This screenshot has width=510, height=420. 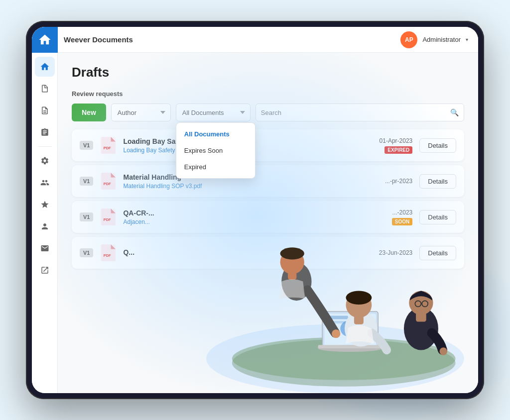 What do you see at coordinates (45, 270) in the screenshot?
I see `sidebar-item-export` at bounding box center [45, 270].